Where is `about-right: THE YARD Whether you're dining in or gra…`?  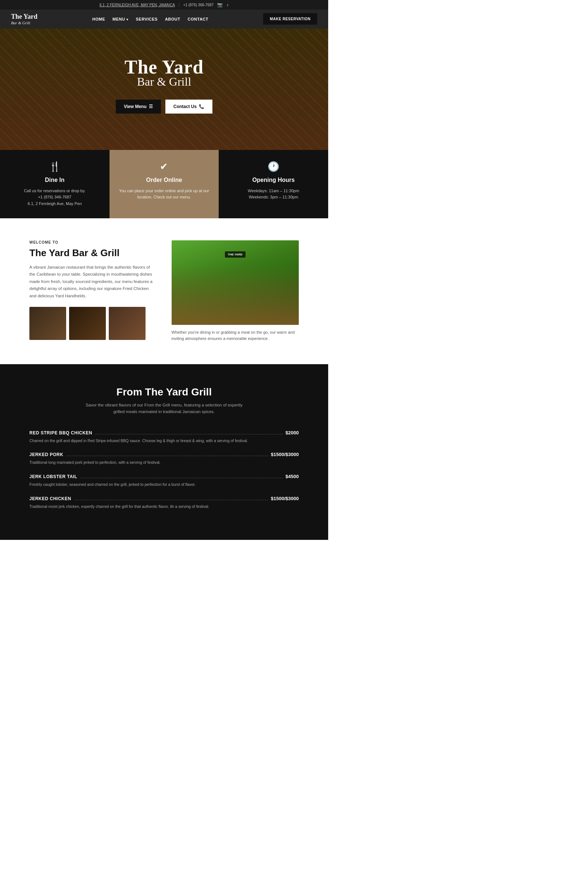
about-right: THE YARD Whether you're dining in or gra… is located at coordinates (236, 291).